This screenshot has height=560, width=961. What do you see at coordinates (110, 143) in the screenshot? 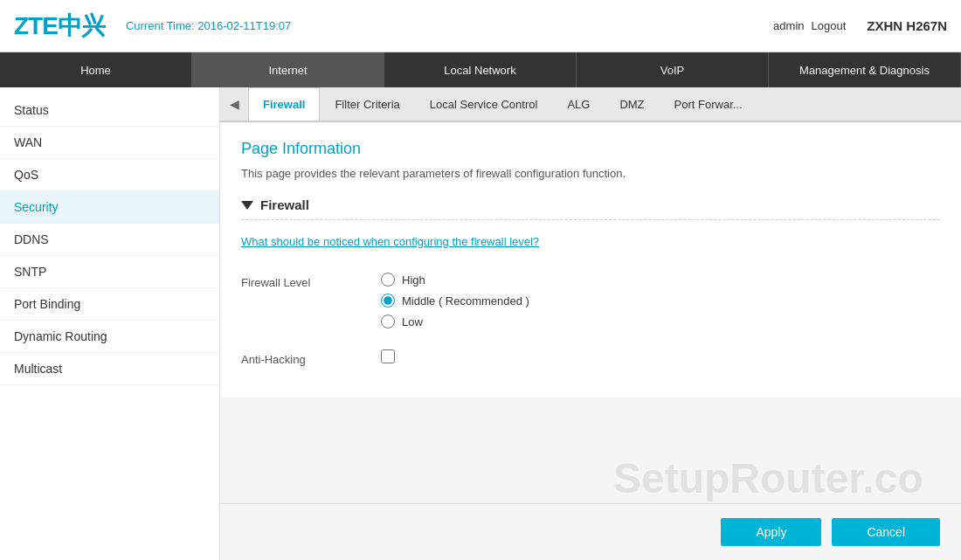
I see `sidebar-item-wan: WAN` at bounding box center [110, 143].